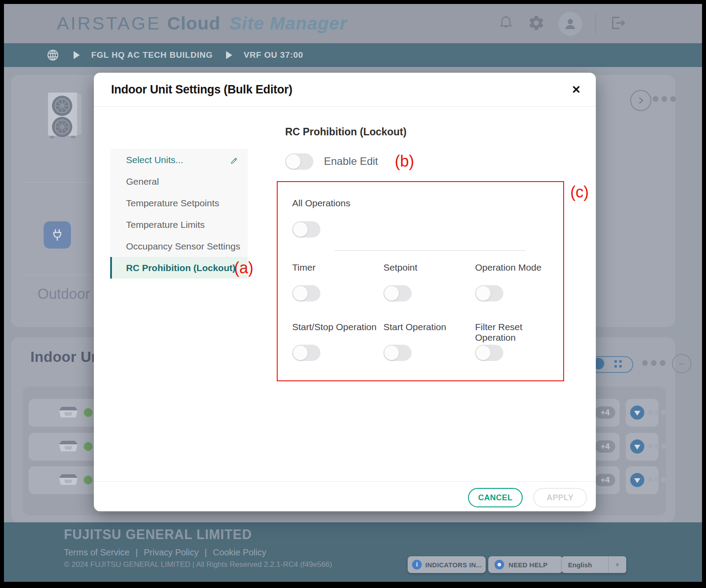 This screenshot has width=706, height=588. What do you see at coordinates (489, 294) in the screenshot?
I see `operation-mode-toggle` at bounding box center [489, 294].